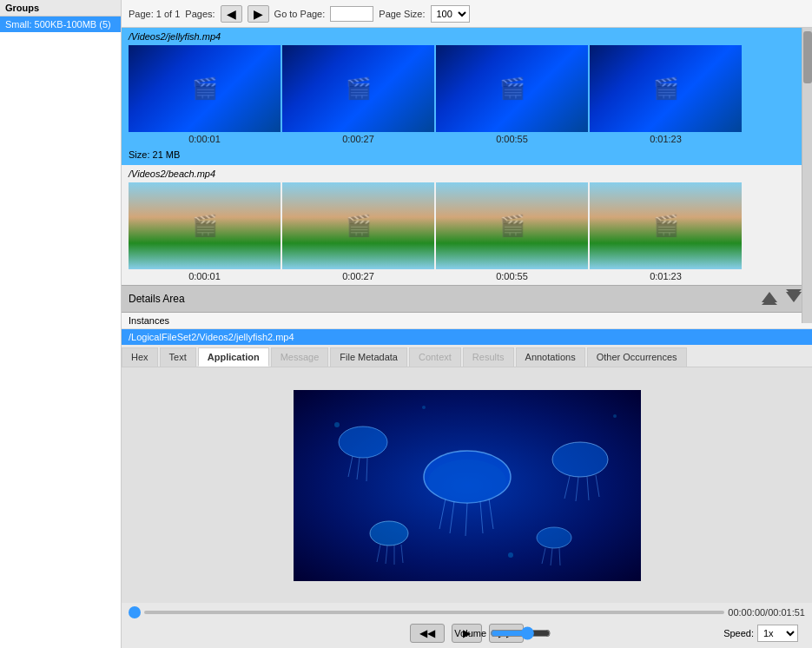 This screenshot has width=812, height=648. Describe the element at coordinates (551, 357) in the screenshot. I see `tab-annotations: Annotations` at that location.